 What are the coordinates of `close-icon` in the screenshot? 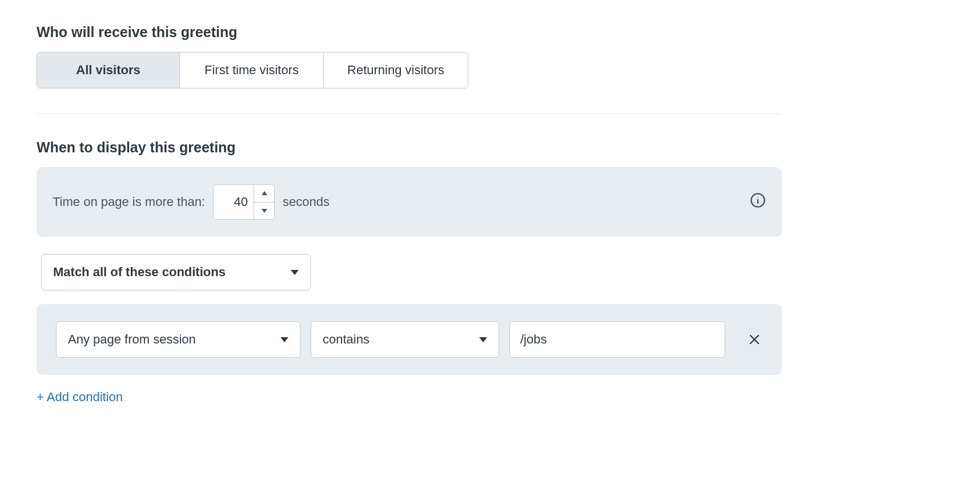 It's located at (754, 340).